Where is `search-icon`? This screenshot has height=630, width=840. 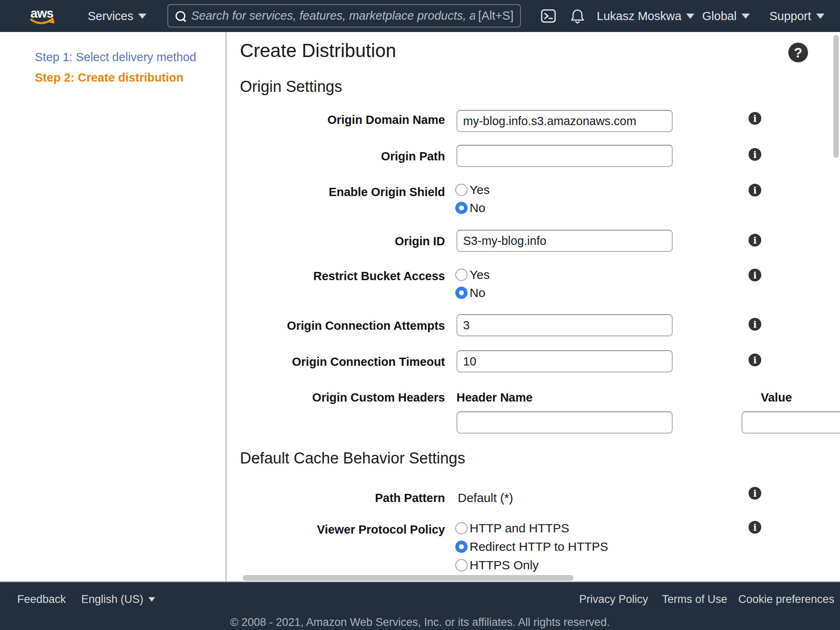
search-icon is located at coordinates (180, 16).